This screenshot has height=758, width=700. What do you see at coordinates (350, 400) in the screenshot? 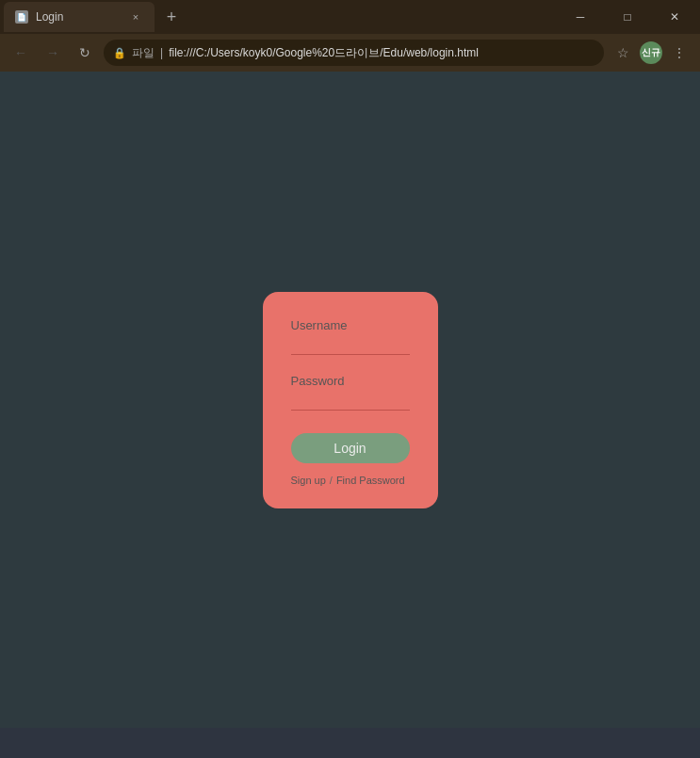
I see `login-card: Username Password Login Sign up / Find P…` at bounding box center [350, 400].